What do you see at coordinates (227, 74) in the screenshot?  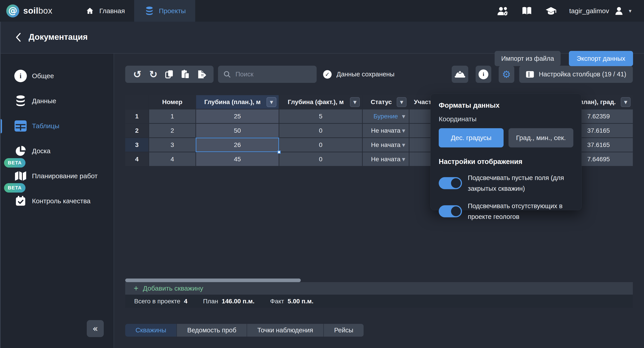 I see `search-icon` at bounding box center [227, 74].